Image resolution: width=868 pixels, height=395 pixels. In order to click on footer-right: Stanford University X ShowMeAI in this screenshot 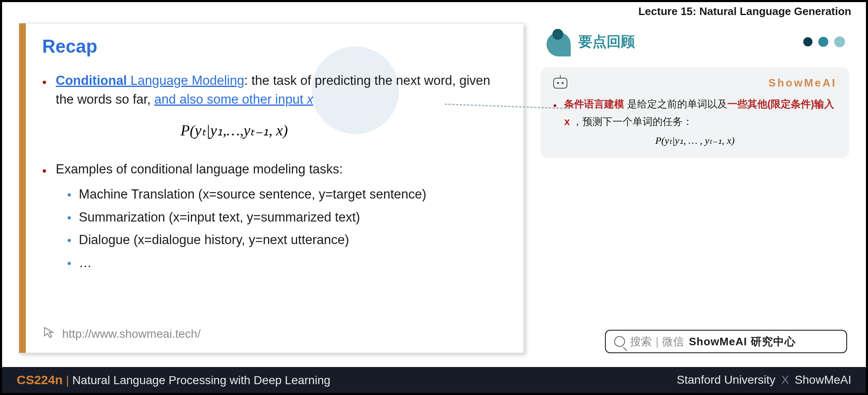, I will do `click(764, 380)`.